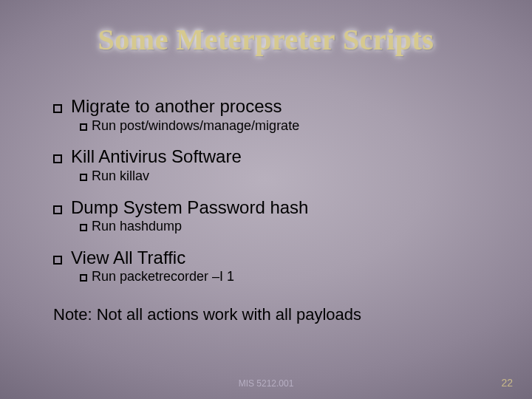 The width and height of the screenshot is (532, 399). What do you see at coordinates (266, 383) in the screenshot?
I see `footer-course: MIS 5212.001` at bounding box center [266, 383].